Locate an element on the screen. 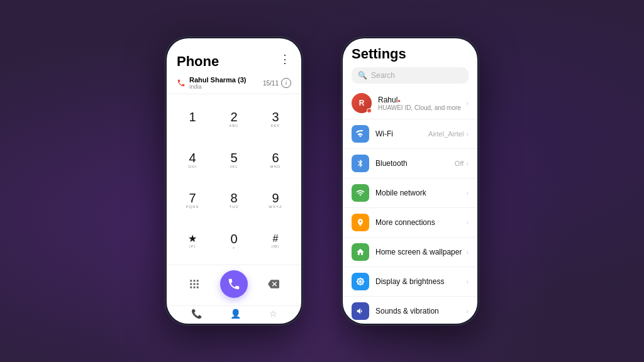  bluetooth-text: Bluetooth is located at coordinates (415, 163).